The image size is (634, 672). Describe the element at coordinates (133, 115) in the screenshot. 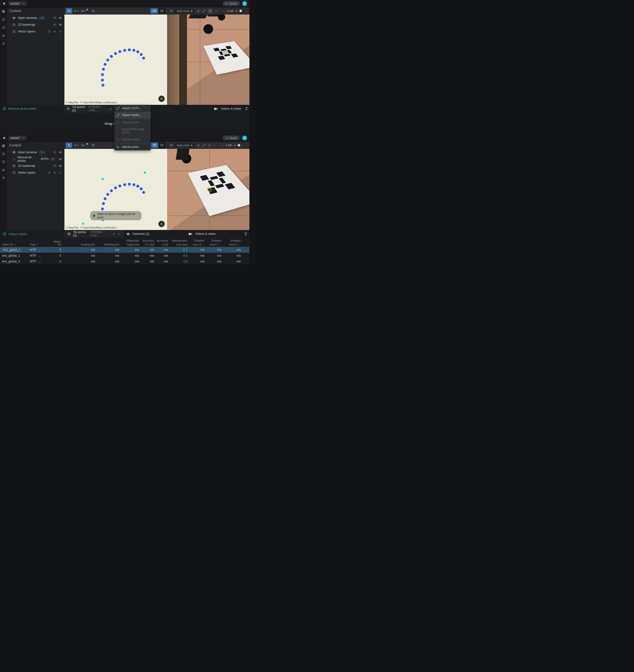

I see `menu-import-marks: Import marks...` at that location.